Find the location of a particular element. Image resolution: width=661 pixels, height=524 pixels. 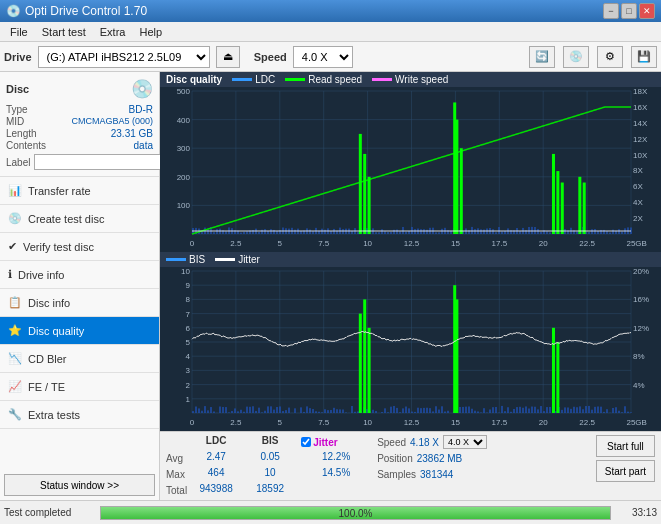

bis-avg: 0.05 is located at coordinates (270, 458).